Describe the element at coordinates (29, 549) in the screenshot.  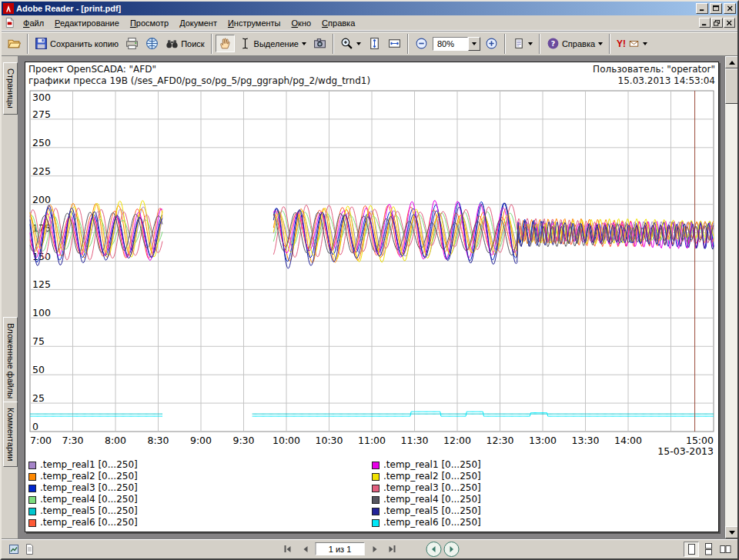
I see `document-info-icon` at that location.